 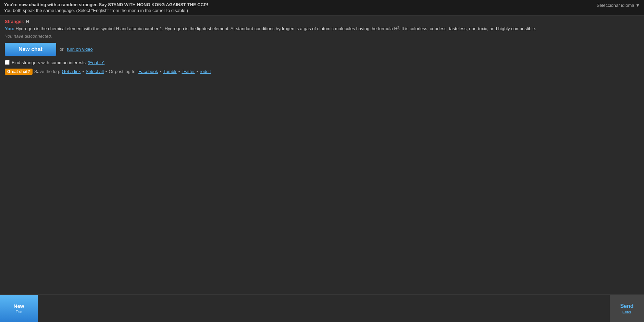 What do you see at coordinates (618, 5) in the screenshot?
I see `language-selector: Seleccionar idioma ▼` at bounding box center [618, 5].